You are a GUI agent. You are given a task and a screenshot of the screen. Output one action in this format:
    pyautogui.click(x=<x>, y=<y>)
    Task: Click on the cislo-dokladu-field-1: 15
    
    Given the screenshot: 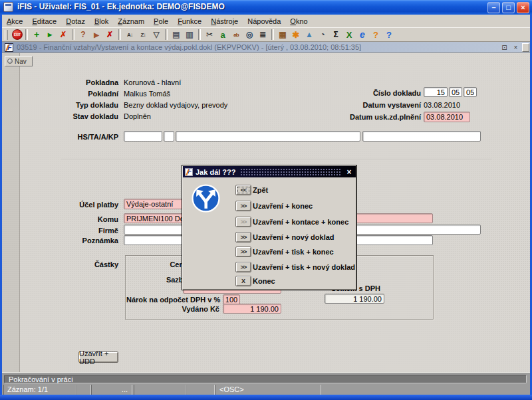 What is the action you would take?
    pyautogui.click(x=436, y=92)
    